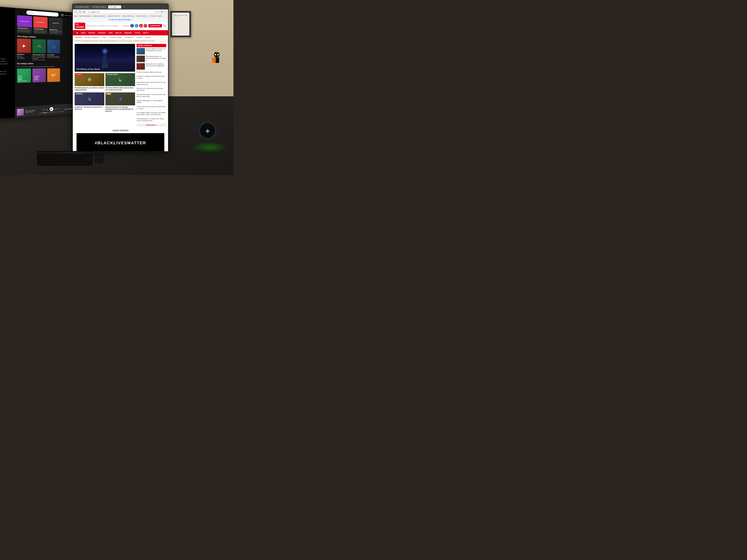 Image resolution: width=747 pixels, height=560 pixels. Describe the element at coordinates (39, 50) in the screenshot. I see `playlist-topgaming-card: 🎮 Top Gaming Tracks Some of the most-add…` at that location.